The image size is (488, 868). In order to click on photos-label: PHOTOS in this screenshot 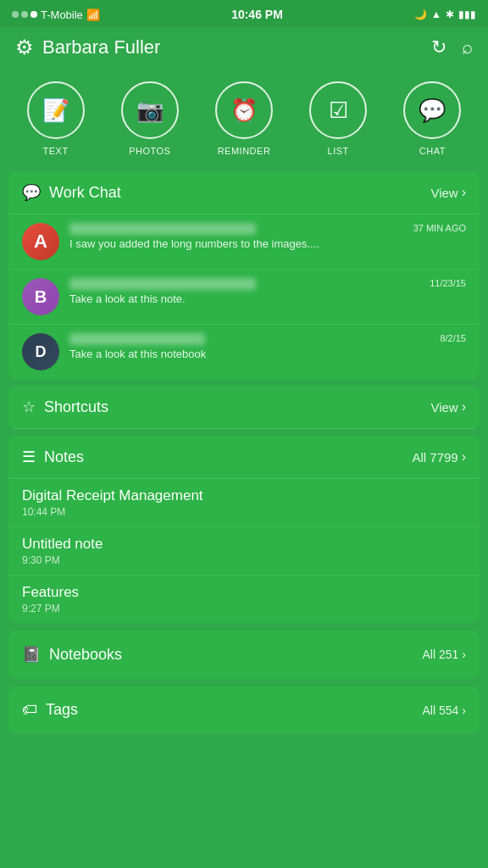, I will do `click(149, 151)`.